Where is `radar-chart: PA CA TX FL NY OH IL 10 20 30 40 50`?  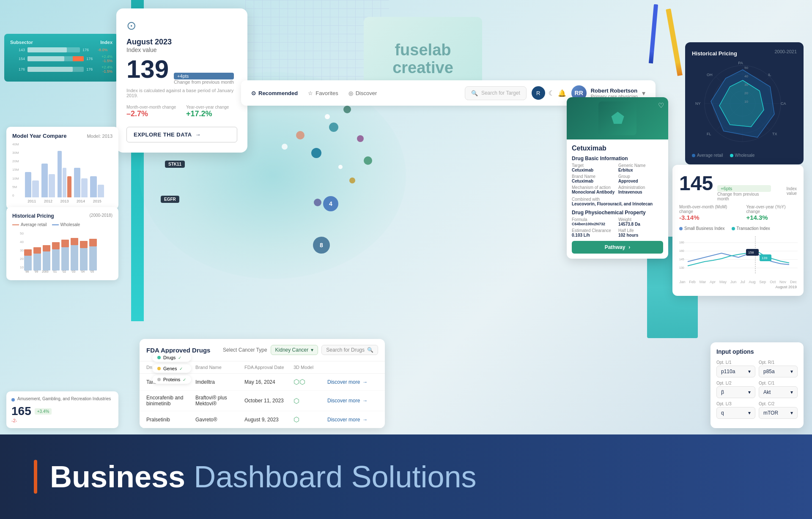
radar-chart: PA CA TX FL NY OH IL 10 20 30 40 50 is located at coordinates (743, 104).